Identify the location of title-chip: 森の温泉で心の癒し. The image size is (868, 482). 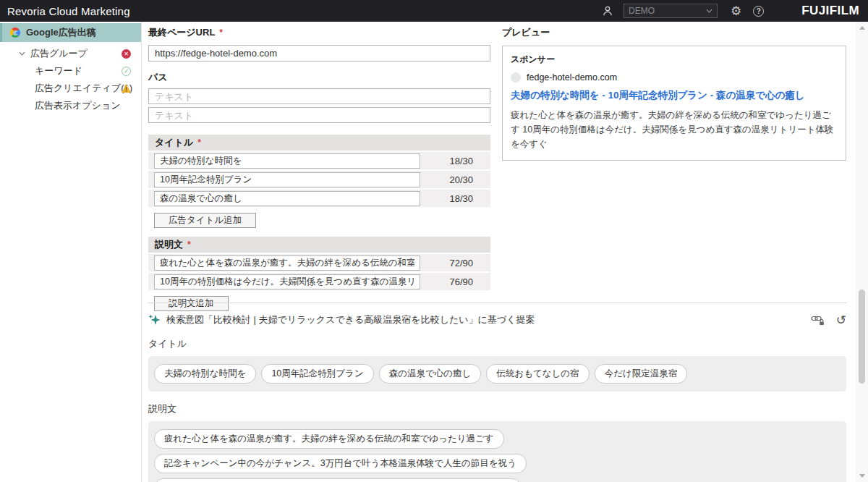
(430, 373).